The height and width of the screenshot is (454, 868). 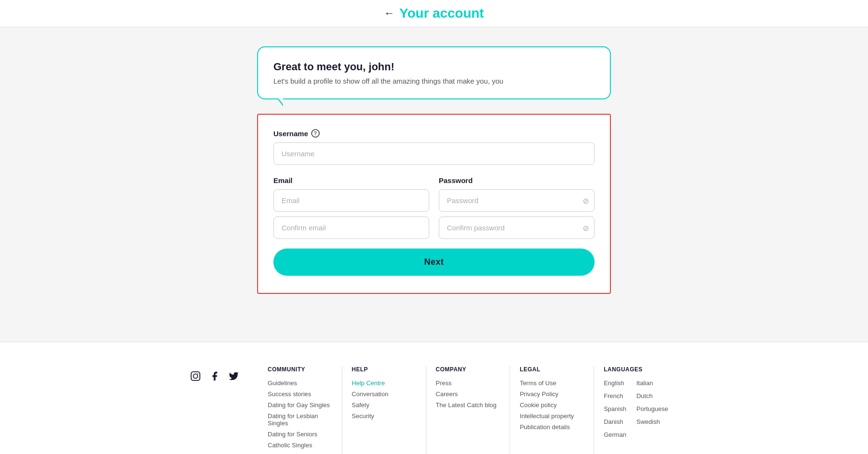 What do you see at coordinates (384, 383) in the screenshot?
I see `footer-link-helpcentre: Help Centre` at bounding box center [384, 383].